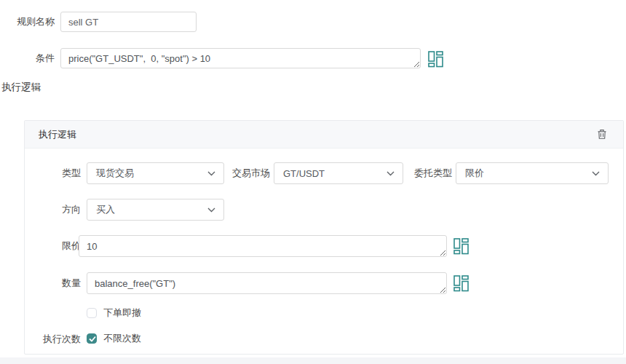 The height and width of the screenshot is (364, 626). I want to click on order-type-select: 限价, so click(532, 173).